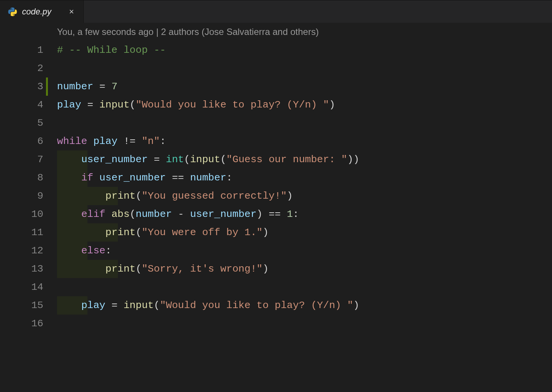 The height and width of the screenshot is (392, 552). Describe the element at coordinates (111, 50) in the screenshot. I see `code-token: # -- While loop --` at that location.